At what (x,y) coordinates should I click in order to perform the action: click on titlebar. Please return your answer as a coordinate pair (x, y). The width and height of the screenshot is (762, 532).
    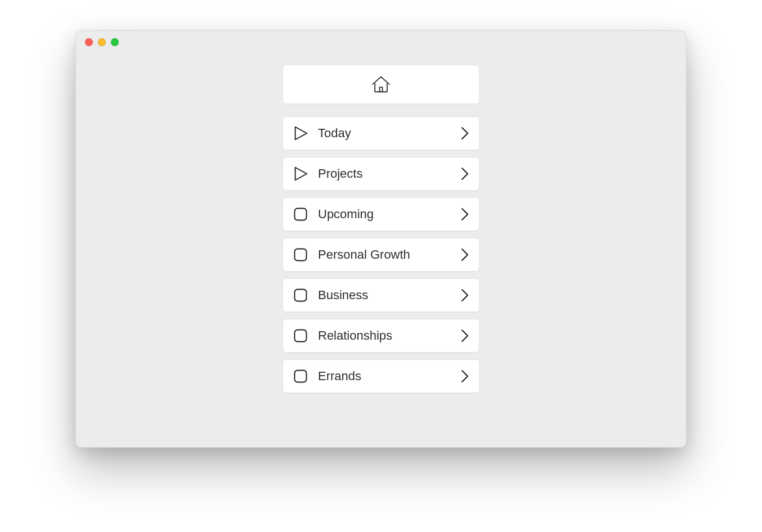
    Looking at the image, I should click on (381, 42).